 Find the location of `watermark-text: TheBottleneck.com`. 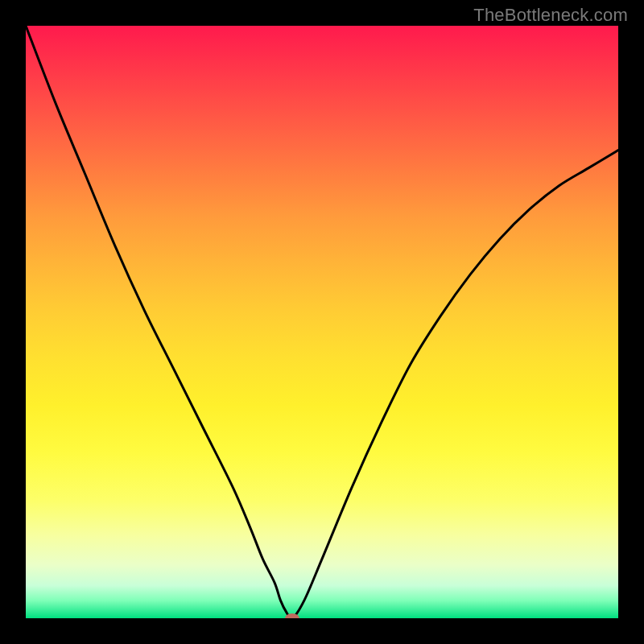

watermark-text: TheBottleneck.com is located at coordinates (551, 15).